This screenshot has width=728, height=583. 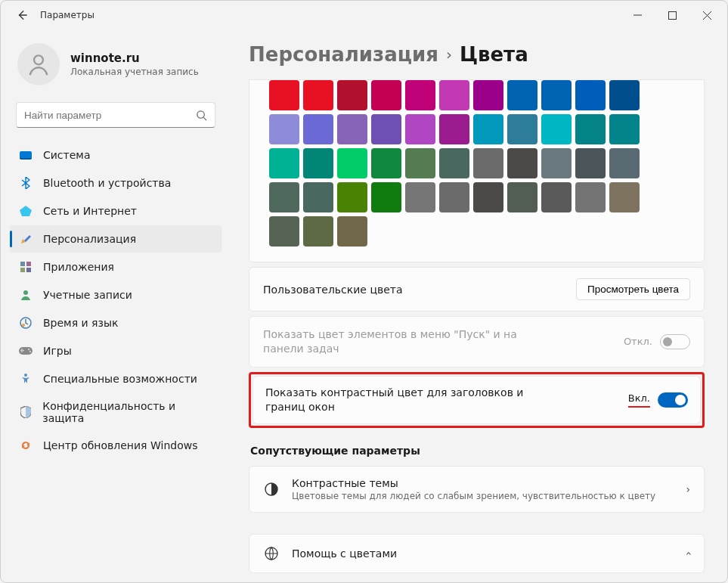 What do you see at coordinates (401, 400) in the screenshot?
I see `title-color-label: Показать контрастный цвет для заголовков…` at bounding box center [401, 400].